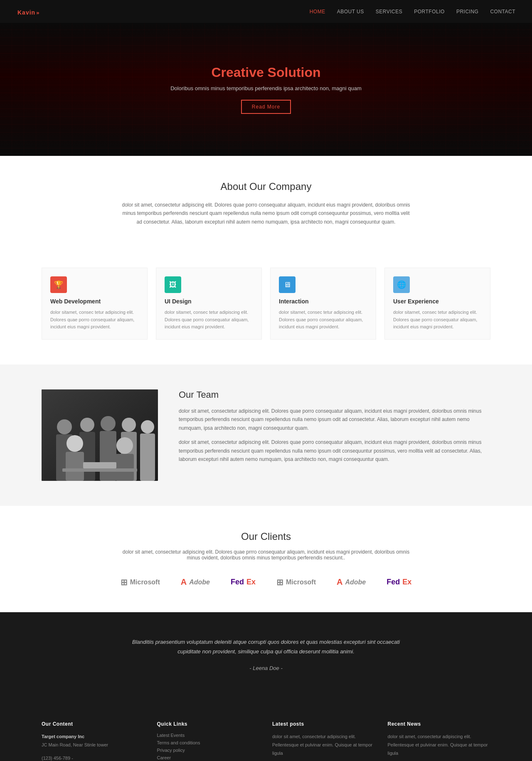 The image size is (532, 761). Describe the element at coordinates (266, 204) in the screenshot. I see `about-section: About Our Company dolor sit amet, consec…` at that location.